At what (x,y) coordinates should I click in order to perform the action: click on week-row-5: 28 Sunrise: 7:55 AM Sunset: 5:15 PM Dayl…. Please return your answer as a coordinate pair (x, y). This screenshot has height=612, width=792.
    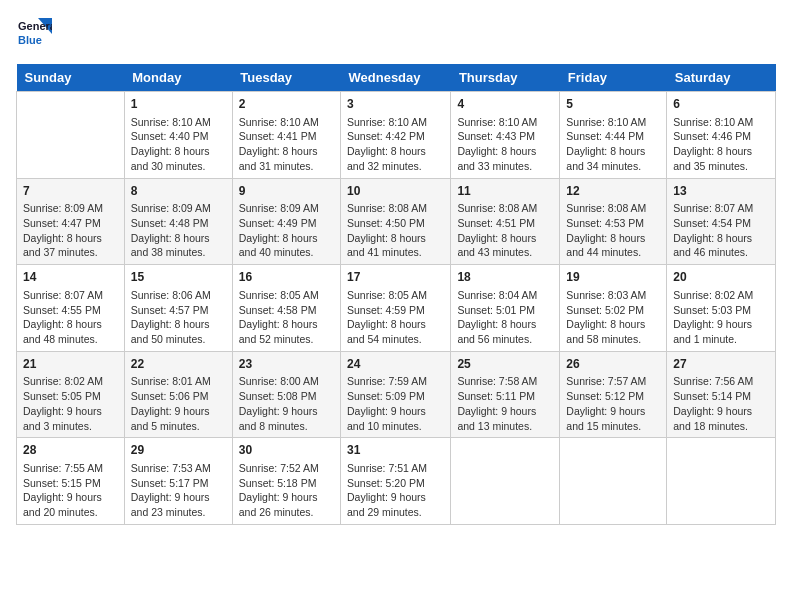
    Looking at the image, I should click on (396, 482).